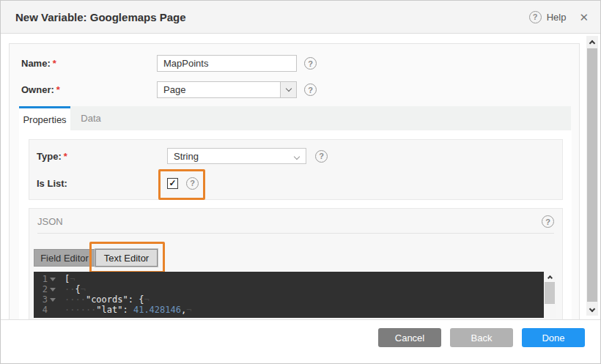  Describe the element at coordinates (289, 289) in the screenshot. I see `code-line: 2··{¬` at that location.